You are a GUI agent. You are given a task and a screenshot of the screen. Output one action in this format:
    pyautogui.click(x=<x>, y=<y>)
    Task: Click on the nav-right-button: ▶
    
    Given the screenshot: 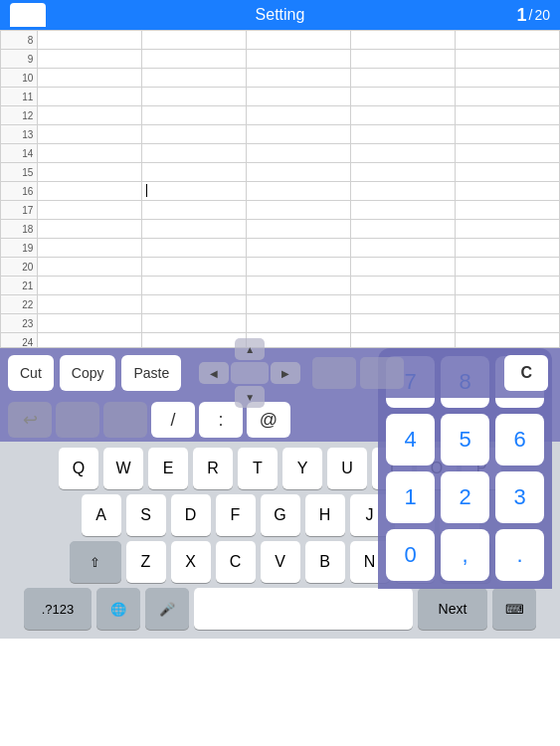 What is the action you would take?
    pyautogui.click(x=285, y=373)
    